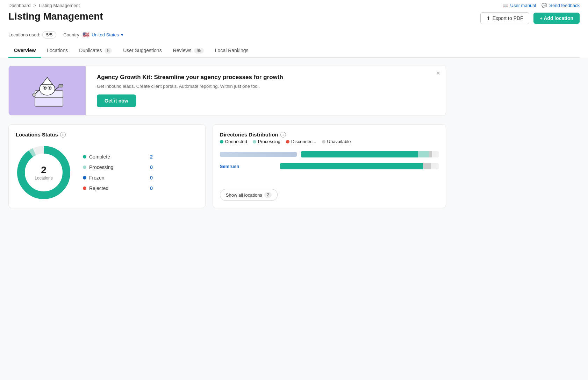 The width and height of the screenshot is (588, 380). I want to click on breadcrumb: Dashboard > Listing Management, so click(44, 6).